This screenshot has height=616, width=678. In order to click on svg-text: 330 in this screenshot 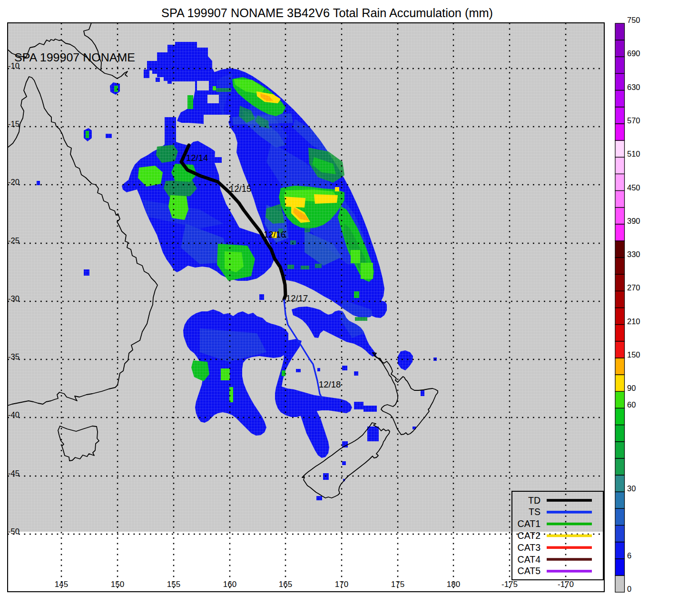, I will do `click(634, 254)`.